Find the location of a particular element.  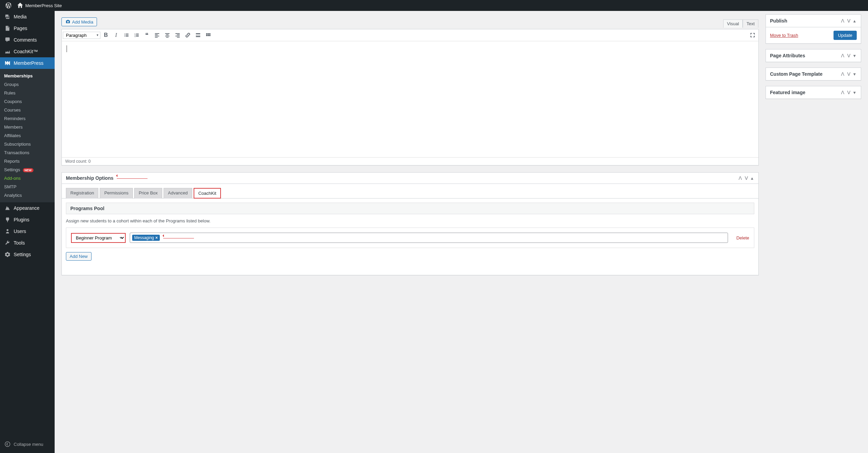

tab-registration: Registration is located at coordinates (82, 193).